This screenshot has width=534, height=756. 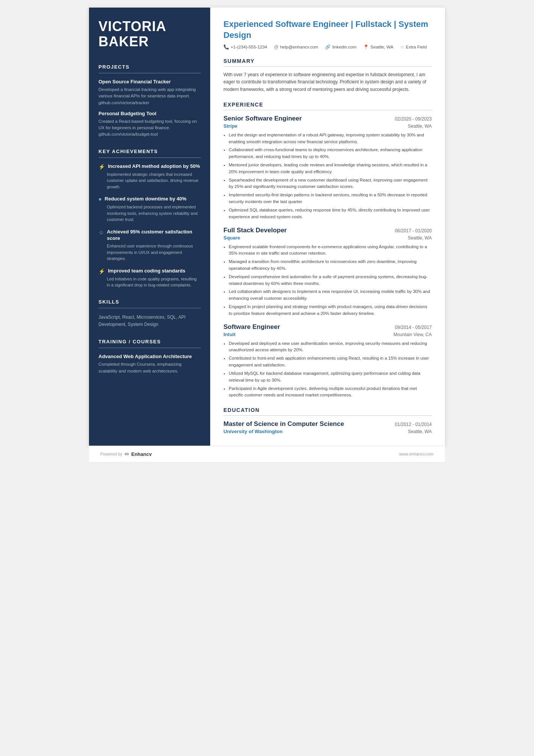 What do you see at coordinates (328, 30) in the screenshot?
I see `main-title: Experienced Software Engineer | Fullstac…` at bounding box center [328, 30].